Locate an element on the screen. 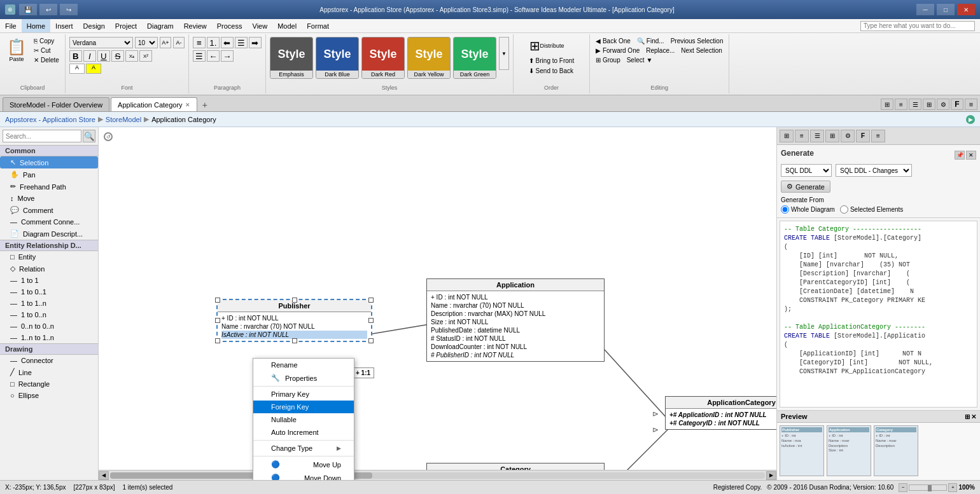  tool-1to1: — 1 to 1 is located at coordinates (49, 280).